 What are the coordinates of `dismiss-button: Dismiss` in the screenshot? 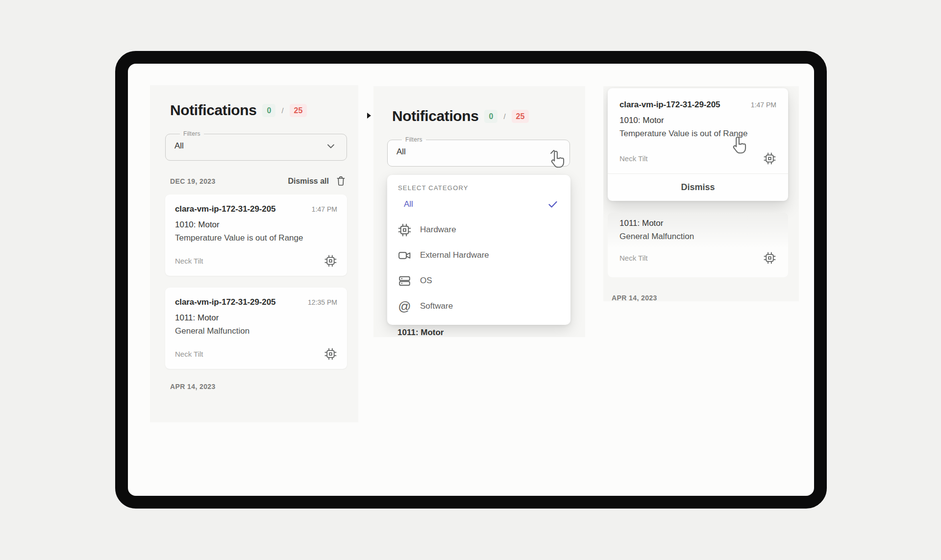 It's located at (698, 187).